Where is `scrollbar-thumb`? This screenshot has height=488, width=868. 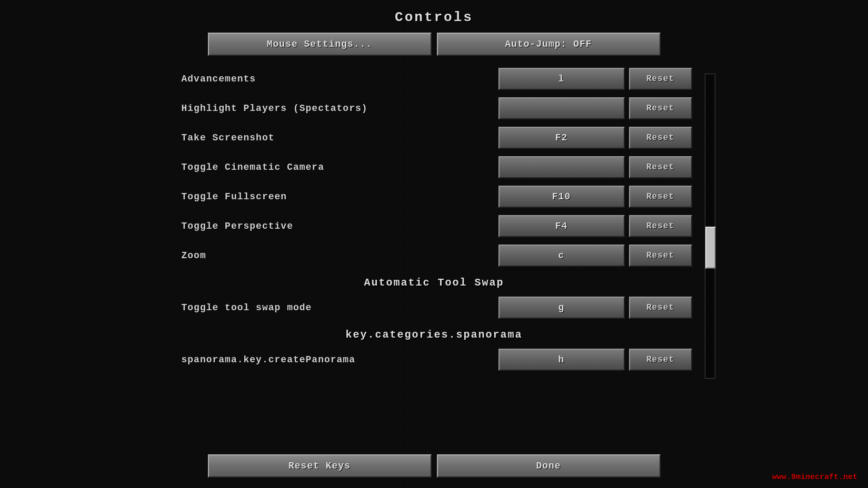 scrollbar-thumb is located at coordinates (711, 248).